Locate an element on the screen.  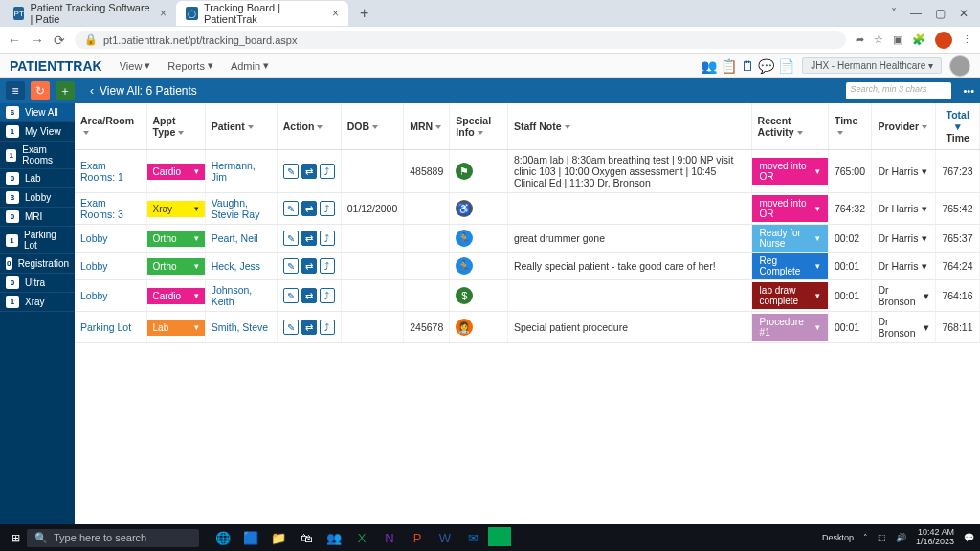
column-header: Total ▾Time is located at coordinates (958, 126).